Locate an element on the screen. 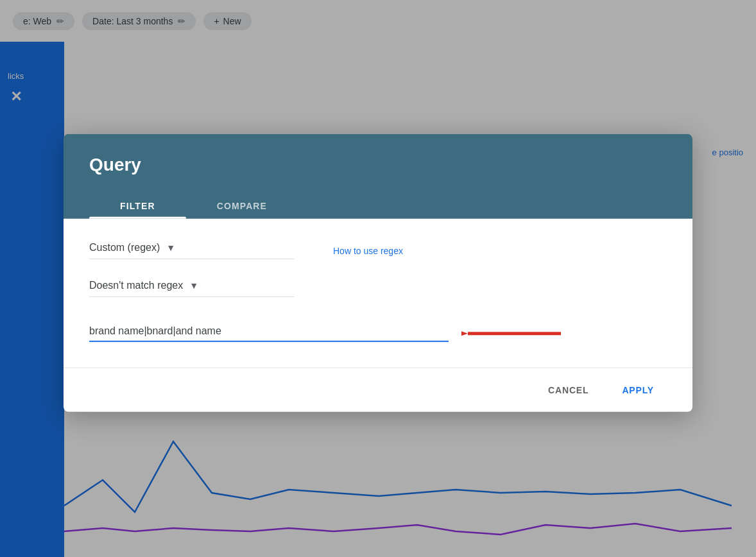 This screenshot has width=756, height=557. modal-header: Query FILTER COMPARE is located at coordinates (378, 176).